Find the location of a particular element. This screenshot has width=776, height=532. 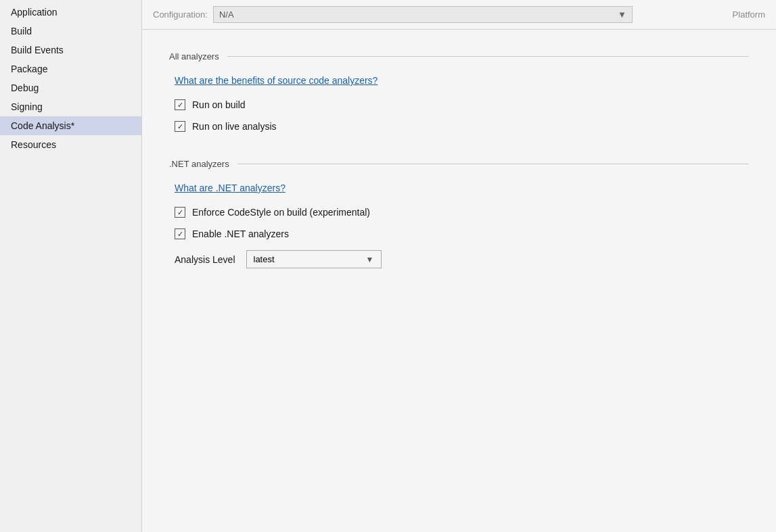

net-analyzers-header: .NET analyzers is located at coordinates (459, 164).